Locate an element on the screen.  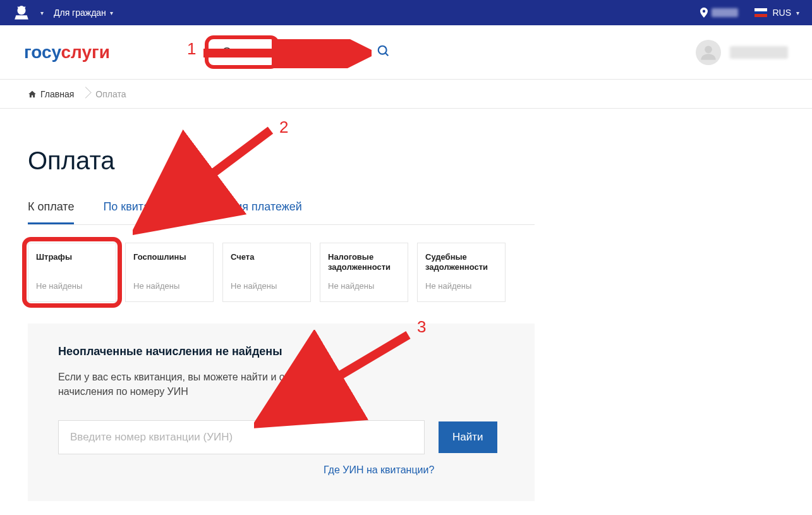
annotation-highlight-1: Оплата is located at coordinates (242, 52).